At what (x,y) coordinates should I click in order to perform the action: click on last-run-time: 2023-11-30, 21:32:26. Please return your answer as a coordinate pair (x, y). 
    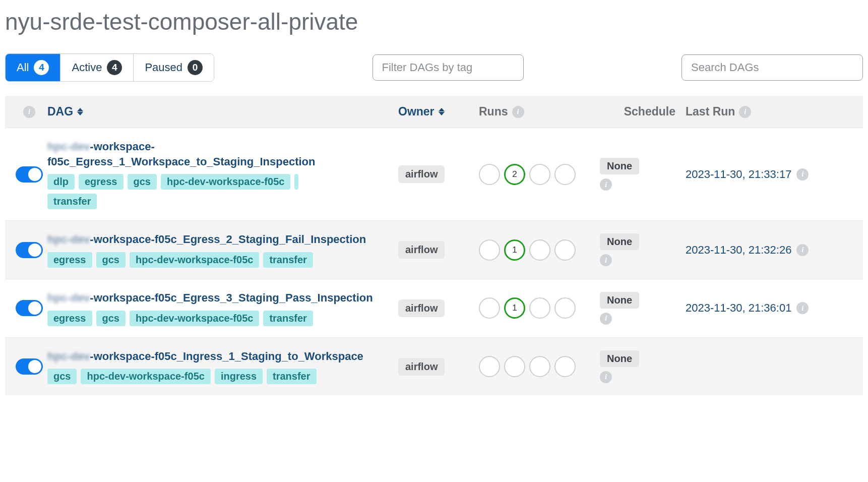
    Looking at the image, I should click on (738, 250).